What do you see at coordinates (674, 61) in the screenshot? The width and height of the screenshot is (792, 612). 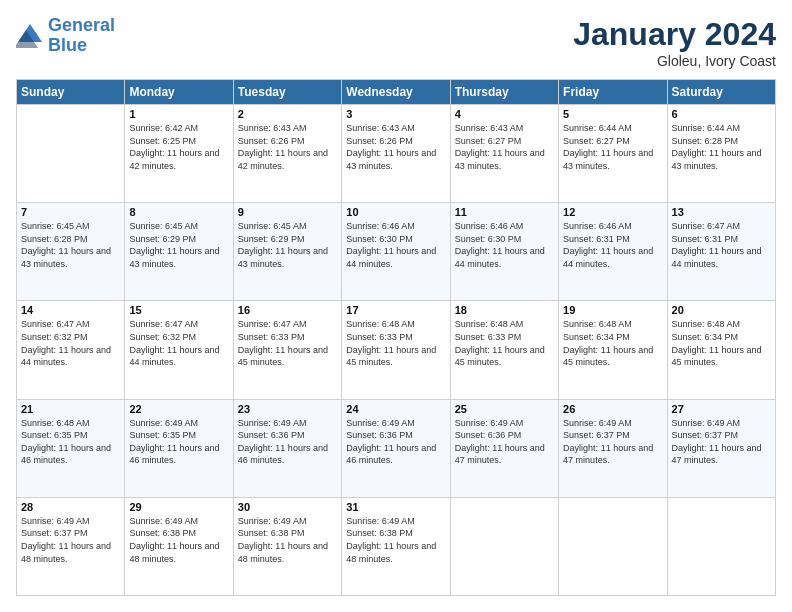 I see `location-title: Gloleu, Ivory Coast` at bounding box center [674, 61].